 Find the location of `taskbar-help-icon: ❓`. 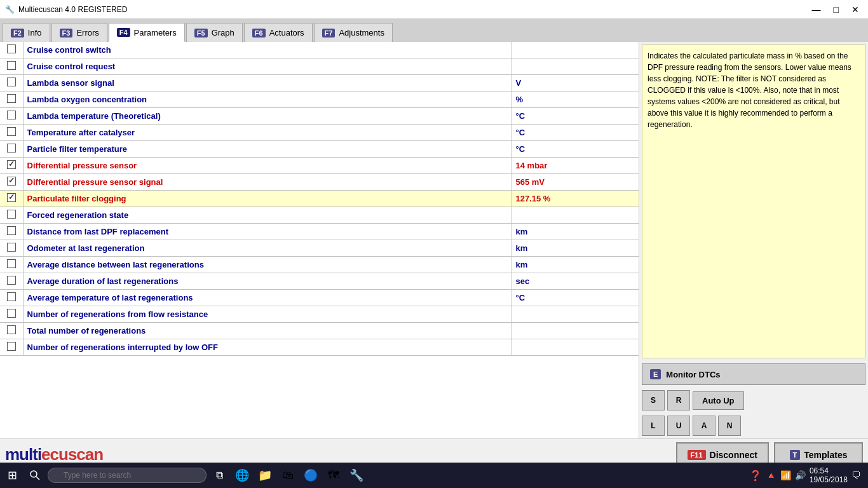

taskbar-help-icon: ❓ is located at coordinates (756, 475).